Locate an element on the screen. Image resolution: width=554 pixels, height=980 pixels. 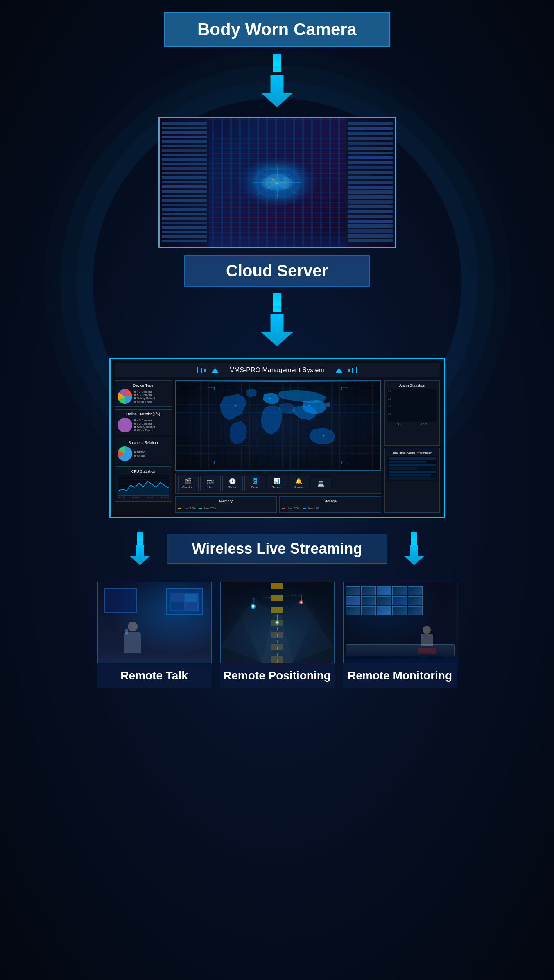
track-icon: 🕐 is located at coordinates (233, 481).